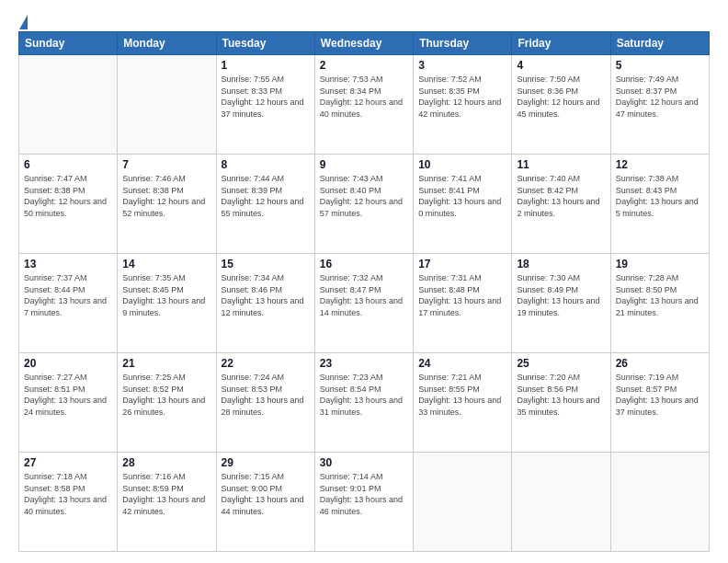 The width and height of the screenshot is (728, 563). Describe the element at coordinates (266, 65) in the screenshot. I see `day-number: 1` at that location.